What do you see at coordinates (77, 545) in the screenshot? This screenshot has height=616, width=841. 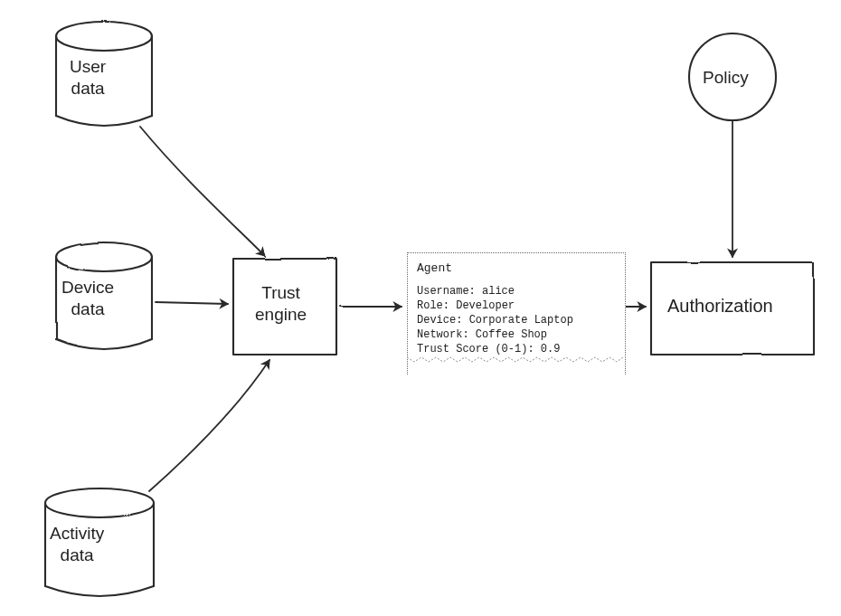 I see `label-activity-data: Activity data` at bounding box center [77, 545].